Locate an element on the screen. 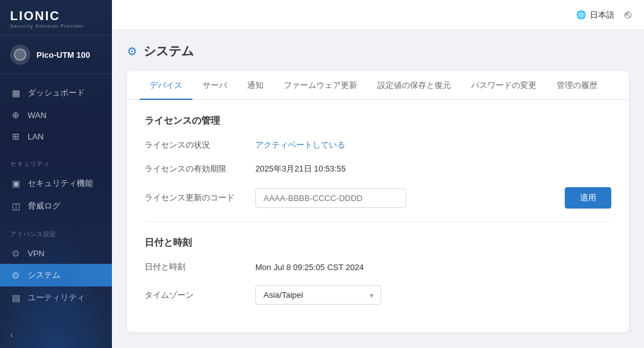 Image resolution: width=644 pixels, height=348 pixels. device-info: Pico-UTM 100 is located at coordinates (56, 55).